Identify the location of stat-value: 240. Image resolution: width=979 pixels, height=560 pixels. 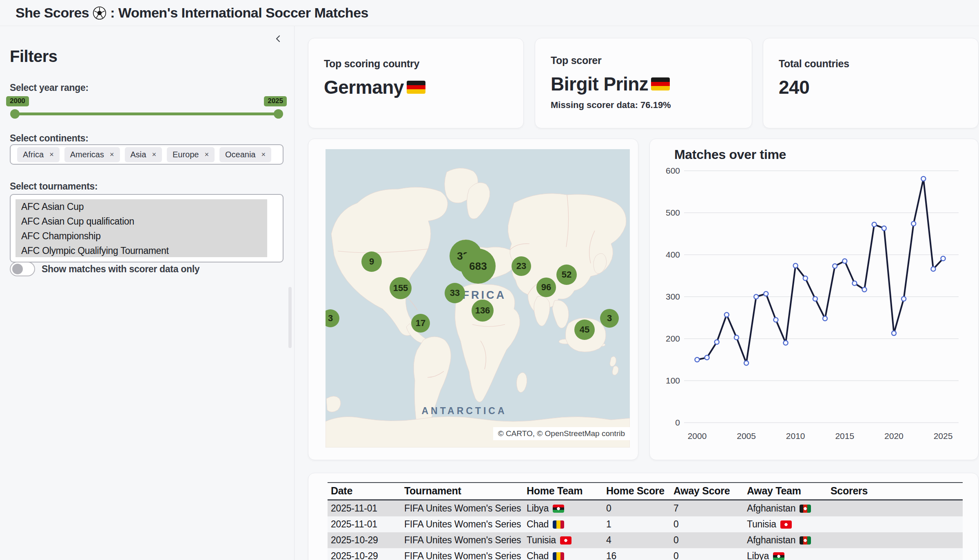
(870, 87).